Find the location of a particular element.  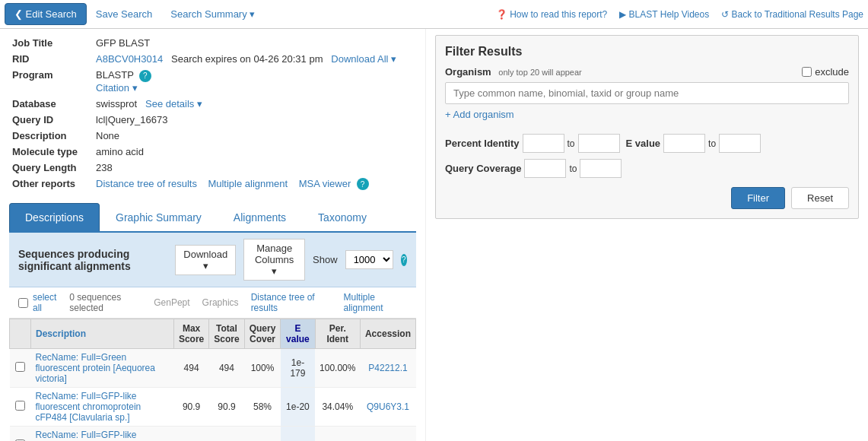

row-total-score-0: 494 is located at coordinates (227, 368).